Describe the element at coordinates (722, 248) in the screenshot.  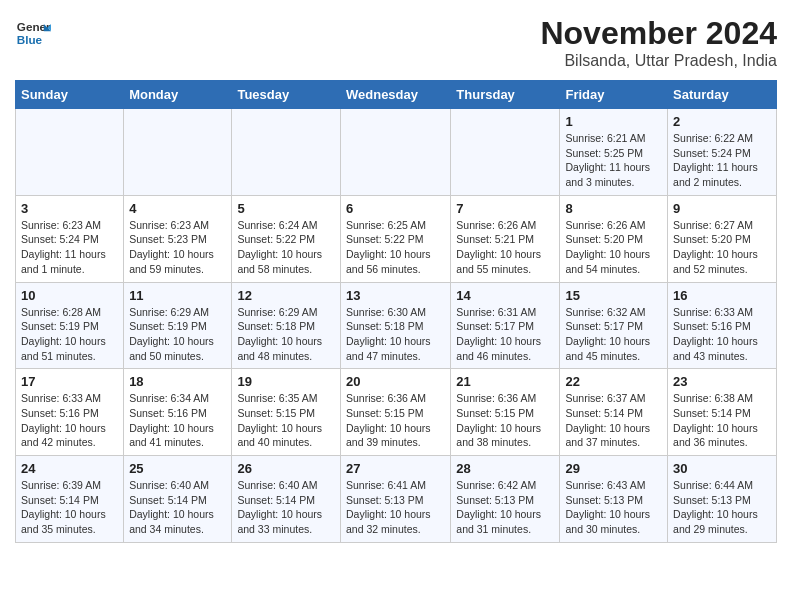
I see `day-info: Sunrise: 6:27 AM Sunset: 5:20 PM Dayligh…` at that location.